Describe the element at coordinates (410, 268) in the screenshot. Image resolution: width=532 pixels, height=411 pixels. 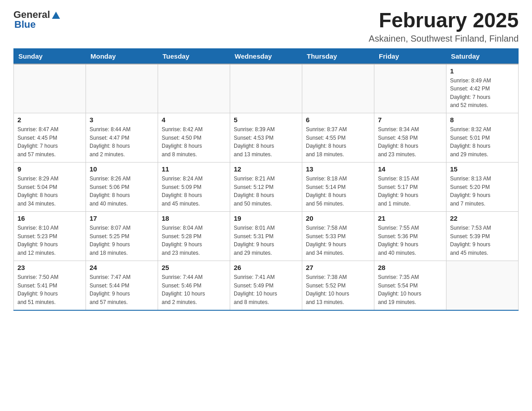
I see `day-number: 28` at that location.